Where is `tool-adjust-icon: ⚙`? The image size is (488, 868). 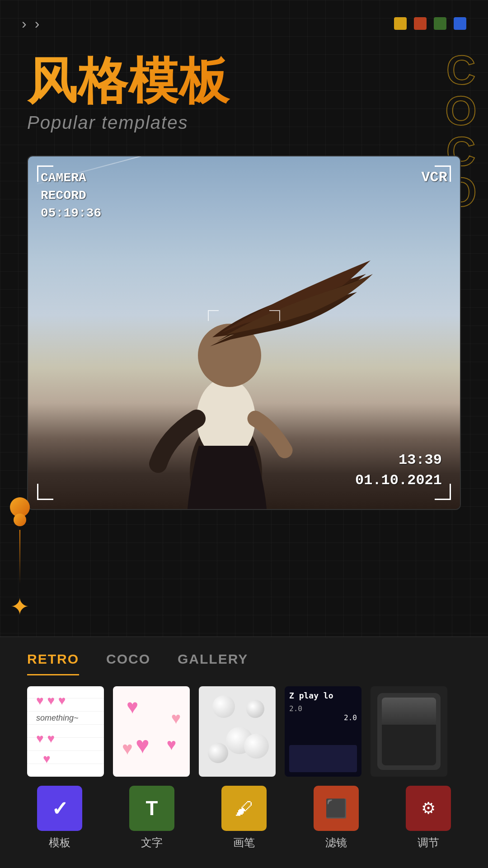 tool-adjust-icon: ⚙ is located at coordinates (428, 808).